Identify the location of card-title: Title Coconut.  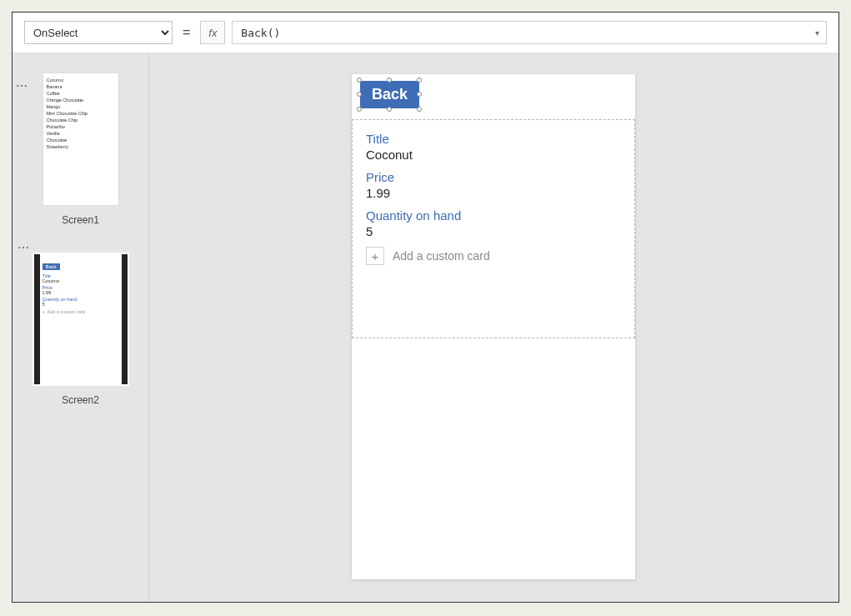
(493, 147).